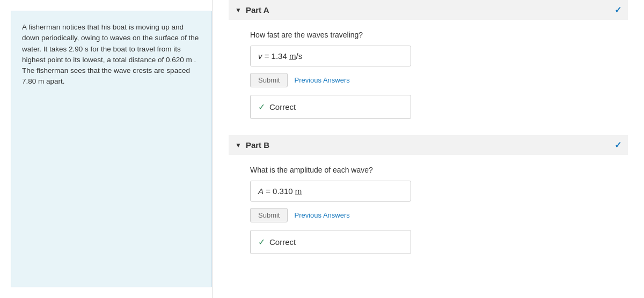 Image resolution: width=644 pixels, height=298 pixels. What do you see at coordinates (618, 145) in the screenshot?
I see `part-b-correct-icon: ✓` at bounding box center [618, 145].